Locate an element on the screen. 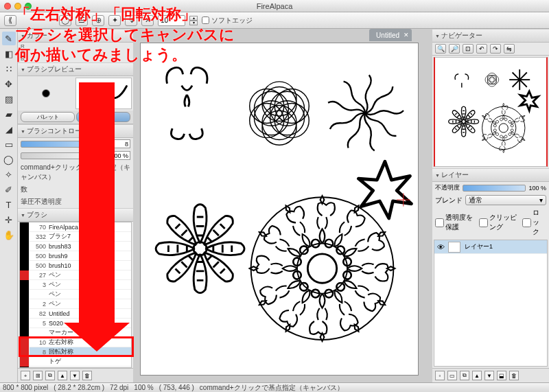  move-tool: ✥ is located at coordinates (9, 84).